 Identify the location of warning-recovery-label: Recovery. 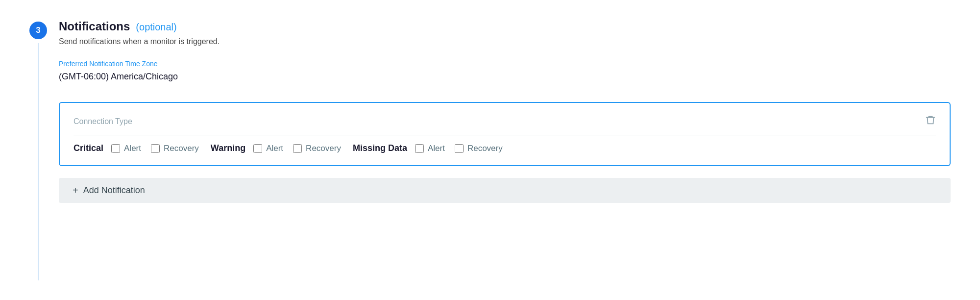
(323, 149).